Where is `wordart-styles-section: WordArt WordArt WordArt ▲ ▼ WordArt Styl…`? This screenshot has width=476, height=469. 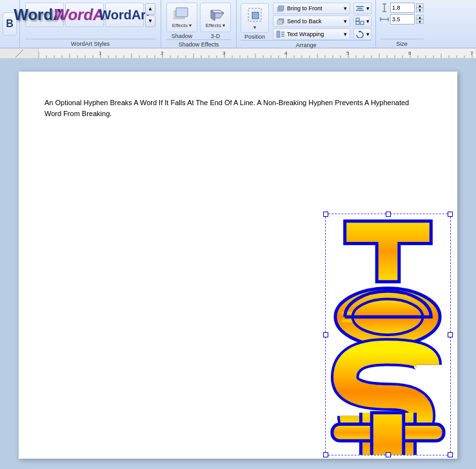 wordart-styles-section: WordArt WordArt WordArt ▲ ▼ WordArt Styl… is located at coordinates (90, 24).